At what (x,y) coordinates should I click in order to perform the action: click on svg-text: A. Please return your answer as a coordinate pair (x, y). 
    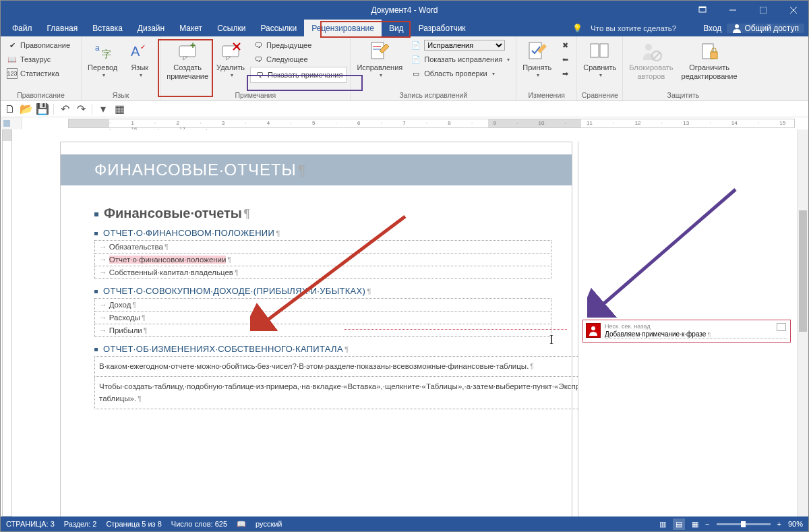
    Looking at the image, I should click on (136, 51).